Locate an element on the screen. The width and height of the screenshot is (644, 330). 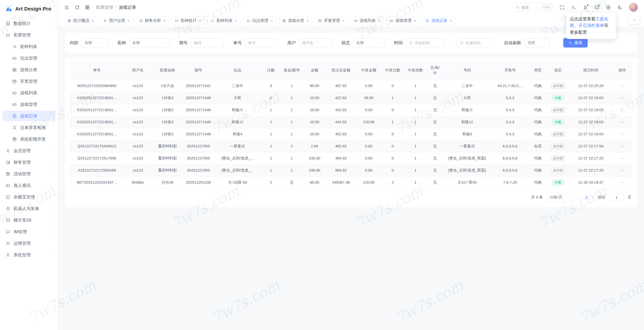
sidebar-item: 玩法管理 is located at coordinates (29, 58).